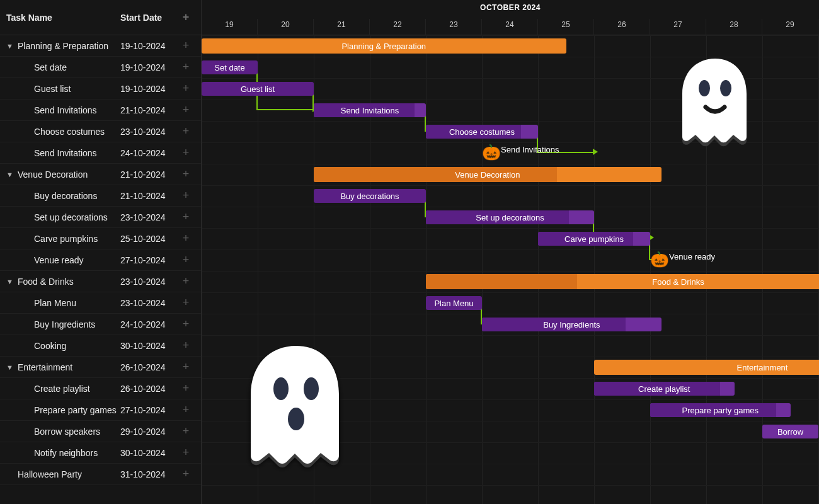 This screenshot has height=504, width=819. I want to click on task-name: Venue ready, so click(77, 260).